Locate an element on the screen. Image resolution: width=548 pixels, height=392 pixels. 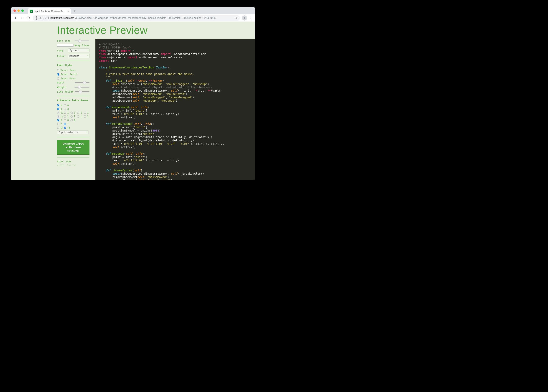
alt-letterform-row: 000 is located at coordinates (73, 120).